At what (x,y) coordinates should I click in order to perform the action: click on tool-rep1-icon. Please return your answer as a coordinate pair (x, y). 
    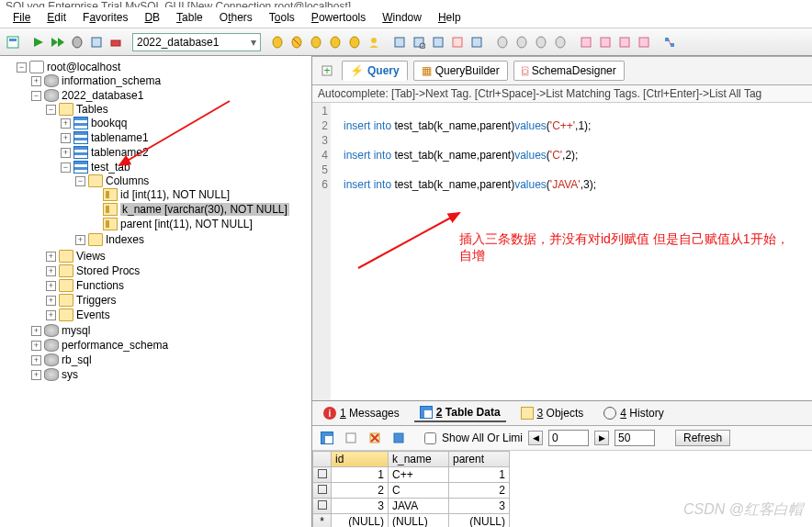
    Looking at the image, I should click on (586, 42).